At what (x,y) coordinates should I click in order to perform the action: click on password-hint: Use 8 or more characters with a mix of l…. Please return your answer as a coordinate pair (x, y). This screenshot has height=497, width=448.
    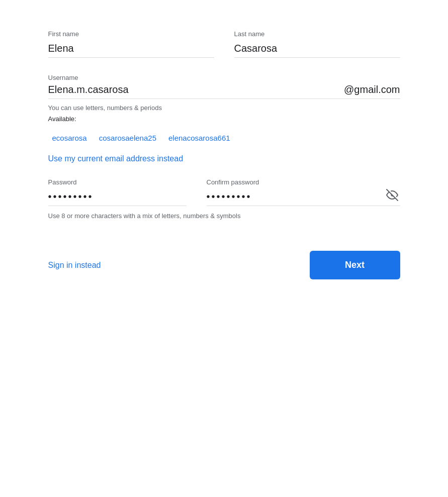
    Looking at the image, I should click on (224, 216).